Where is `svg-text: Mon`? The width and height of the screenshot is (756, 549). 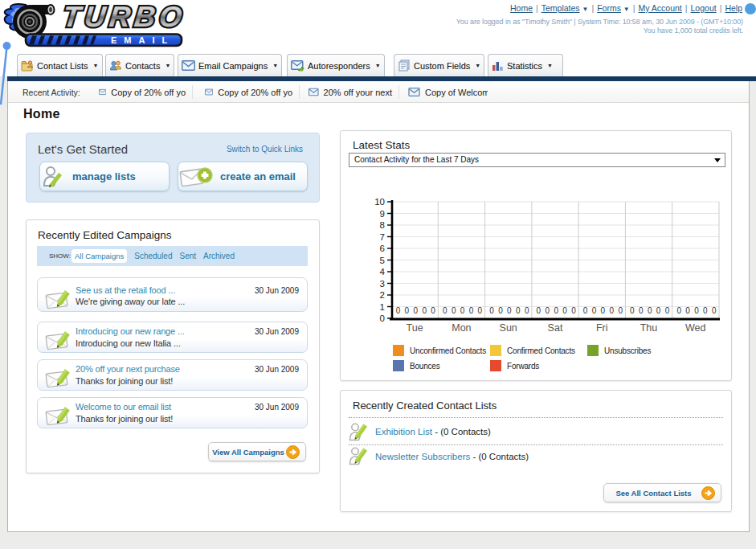
svg-text: Mon is located at coordinates (461, 328).